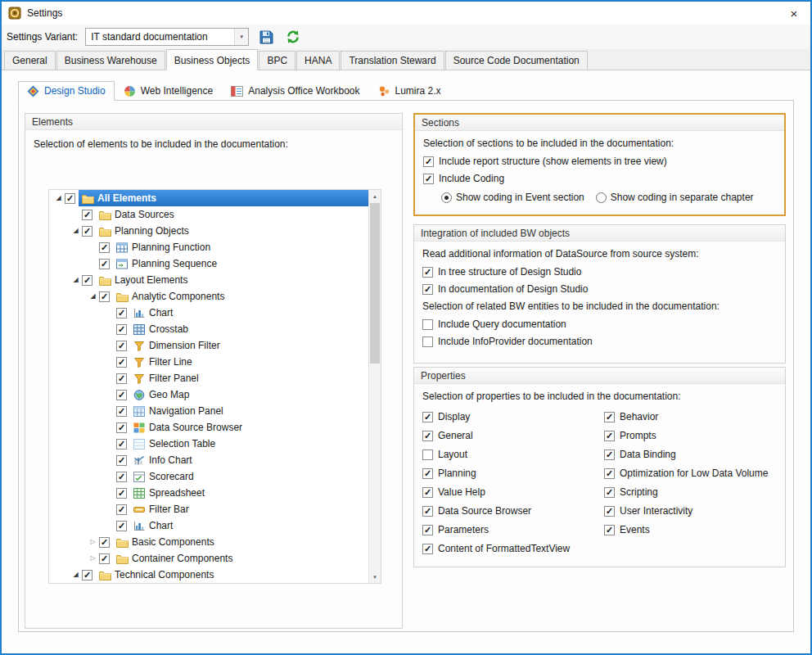 The width and height of the screenshot is (812, 655). Describe the element at coordinates (167, 37) in the screenshot. I see `settings-variant-select: IT standard documentation ▼` at that location.